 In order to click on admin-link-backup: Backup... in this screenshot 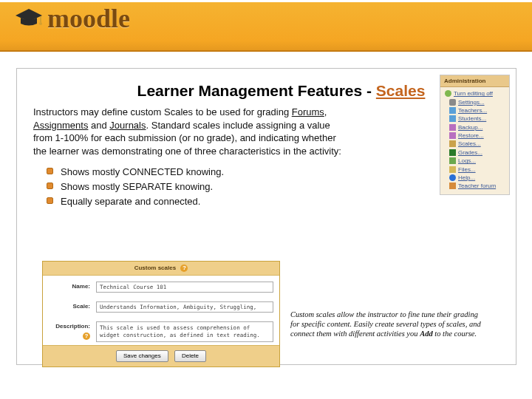, I will do `click(477, 127)`.